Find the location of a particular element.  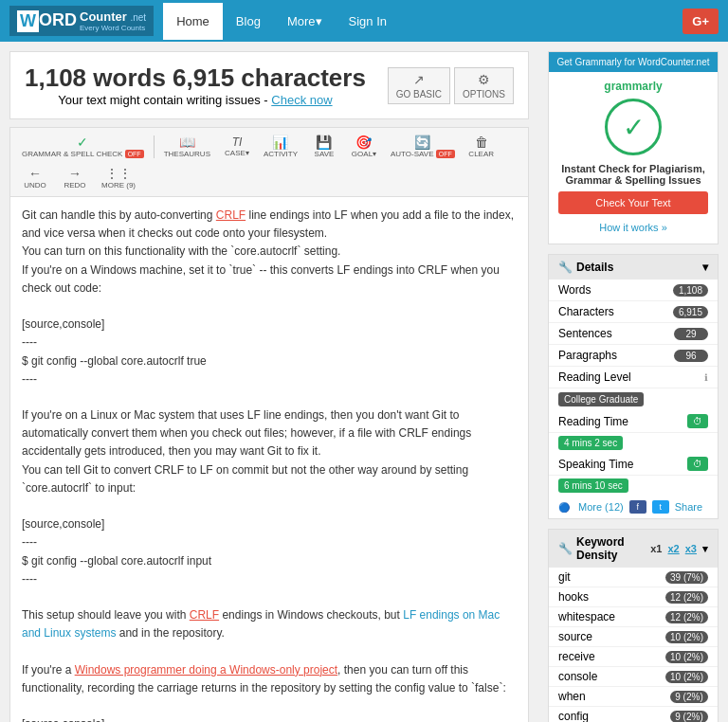

content-dash1: ---- is located at coordinates (269, 343).